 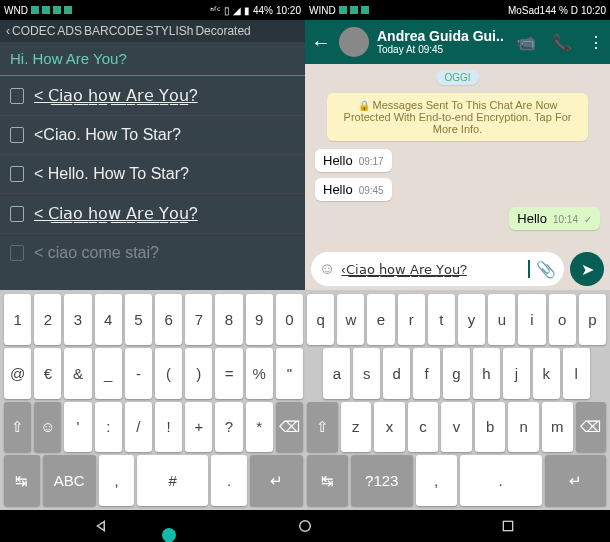 I want to click on emoji-icon: ☺, so click(x=327, y=269).